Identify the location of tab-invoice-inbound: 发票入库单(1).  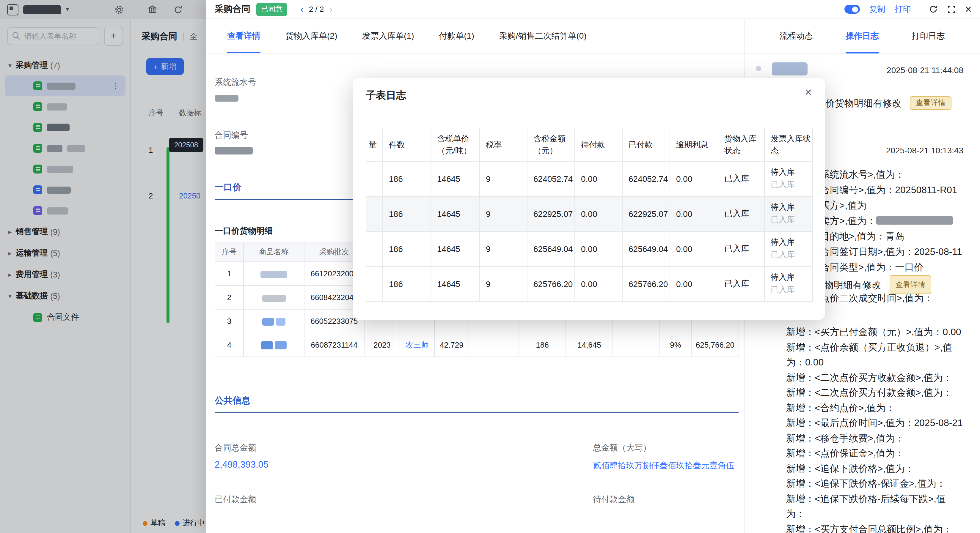
(388, 36).